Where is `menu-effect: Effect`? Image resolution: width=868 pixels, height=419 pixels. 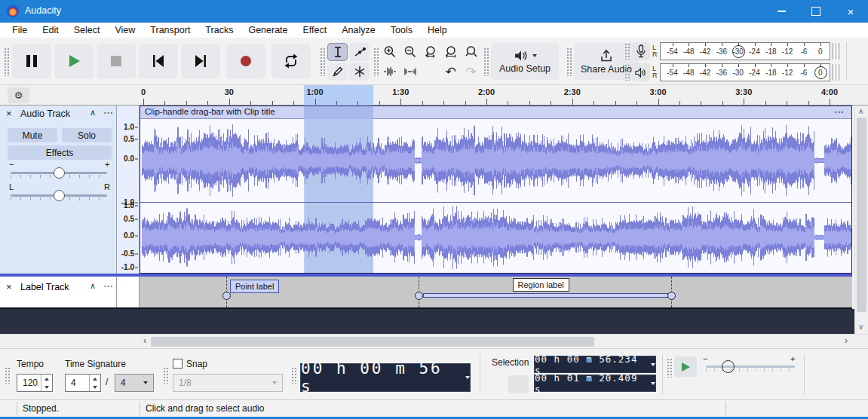 menu-effect: Effect is located at coordinates (315, 30).